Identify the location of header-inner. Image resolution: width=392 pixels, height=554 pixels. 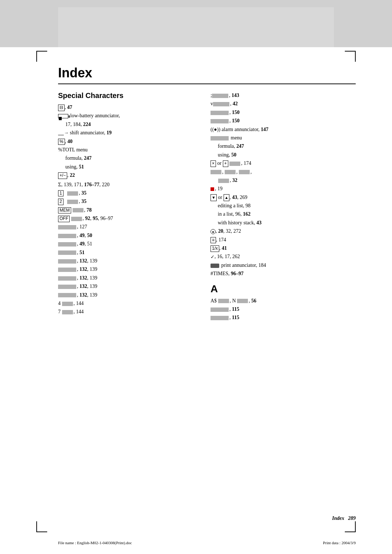
(196, 27).